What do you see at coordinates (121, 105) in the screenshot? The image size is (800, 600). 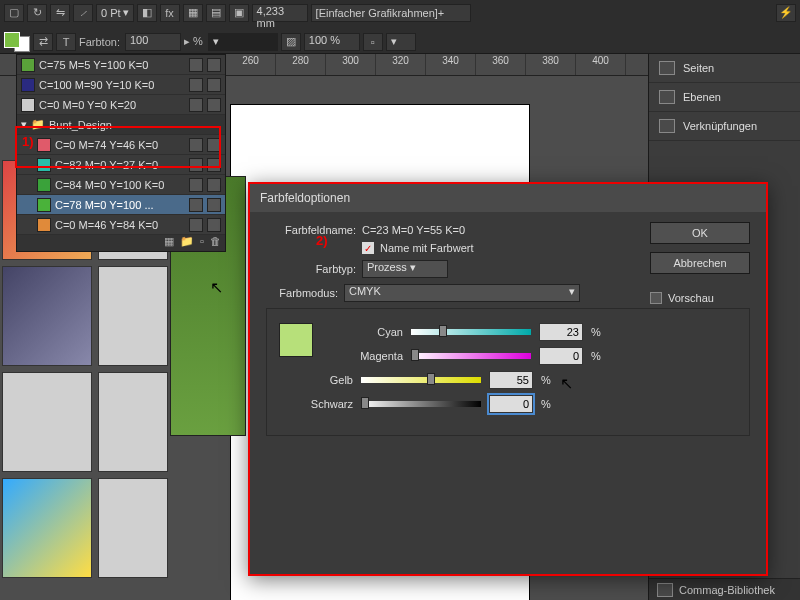 I see `swatch-item: C=0 M=0 Y=0 K=20` at bounding box center [121, 105].